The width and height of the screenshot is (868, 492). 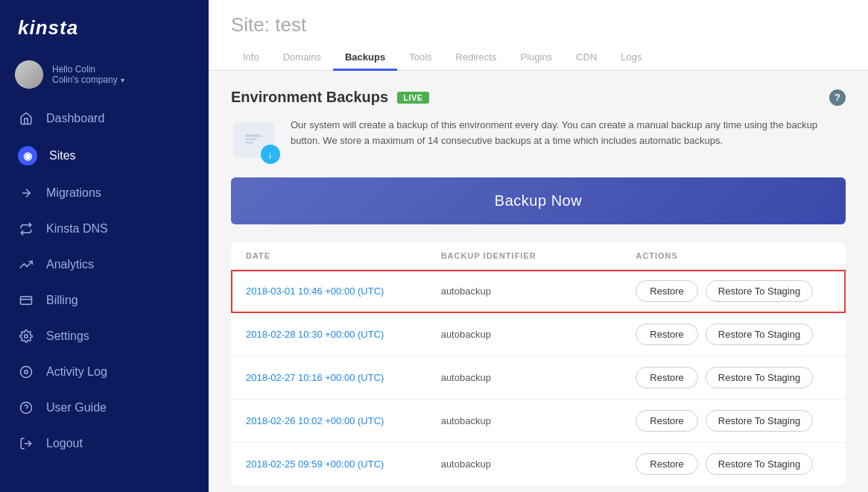 I want to click on sub-nav: Info Domains Backups Tools Redirects Plu…, so click(x=538, y=58).